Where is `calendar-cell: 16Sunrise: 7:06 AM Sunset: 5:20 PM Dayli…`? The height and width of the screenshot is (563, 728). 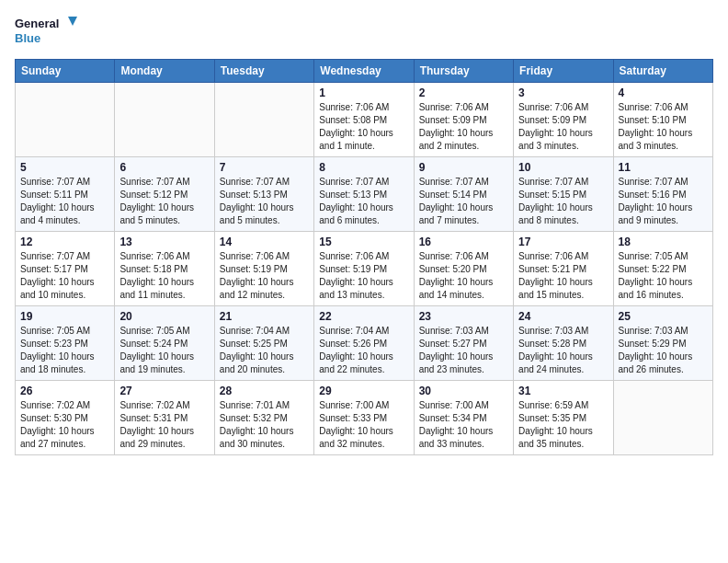 calendar-cell: 16Sunrise: 7:06 AM Sunset: 5:20 PM Dayli… is located at coordinates (463, 269).